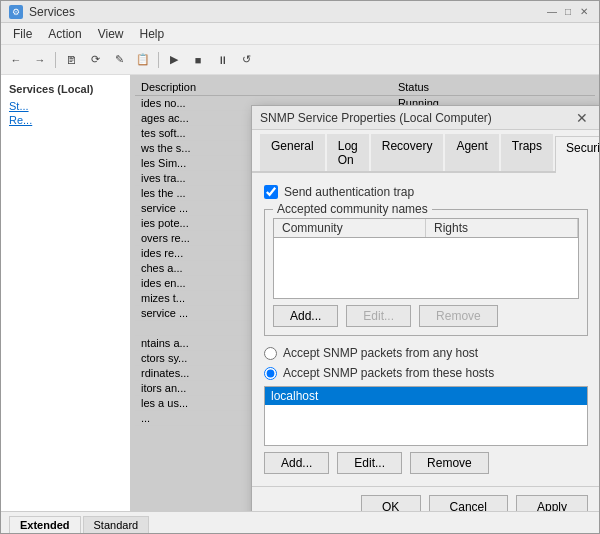  I want to click on community-col-header: Community, so click(350, 228).